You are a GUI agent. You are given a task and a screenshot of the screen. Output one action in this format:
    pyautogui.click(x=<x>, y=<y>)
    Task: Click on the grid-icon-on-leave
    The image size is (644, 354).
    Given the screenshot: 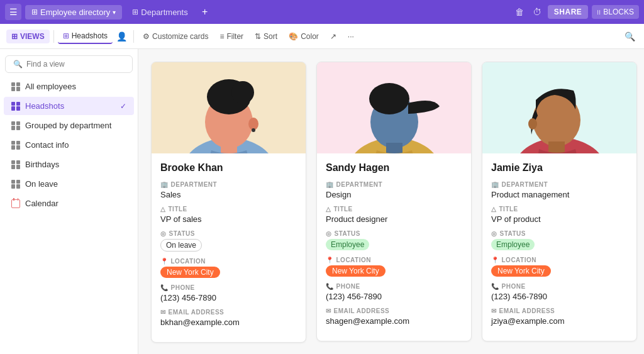 What is the action you would take?
    pyautogui.click(x=16, y=184)
    